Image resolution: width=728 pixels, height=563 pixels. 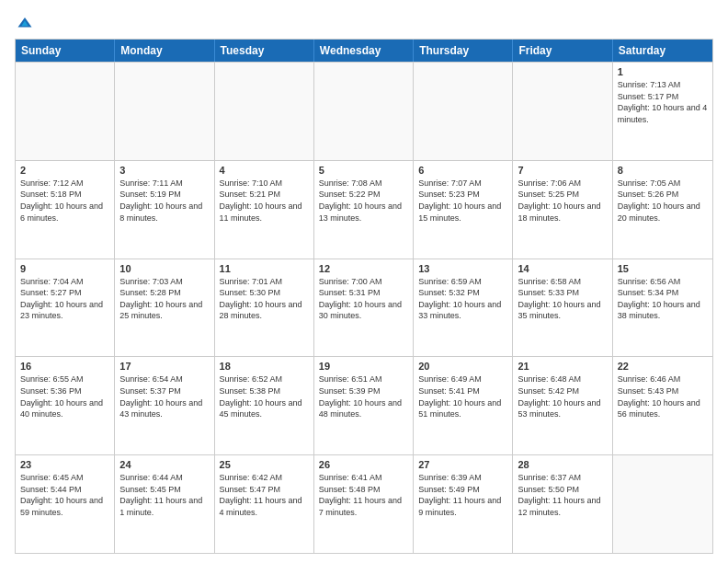 What do you see at coordinates (463, 504) in the screenshot?
I see `day-cell-27: 27Sunrise: 6:39 AM Sunset: 5:49 PM Dayli…` at bounding box center [463, 504].